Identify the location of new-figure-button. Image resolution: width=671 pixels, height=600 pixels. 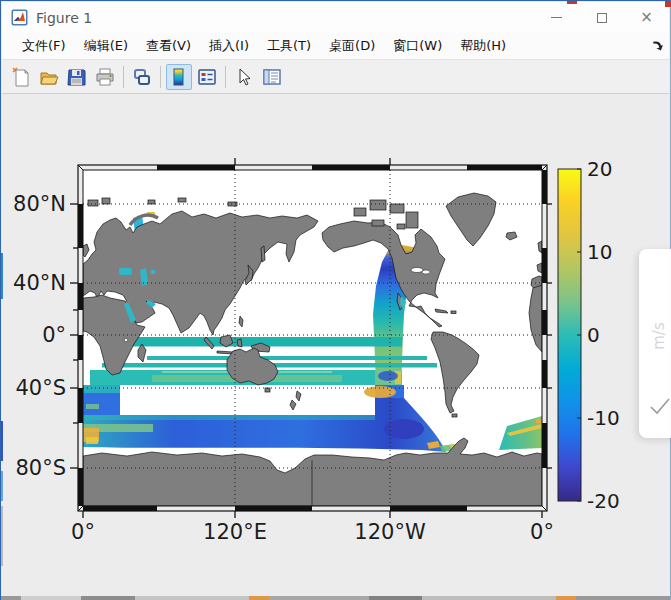
(21, 77).